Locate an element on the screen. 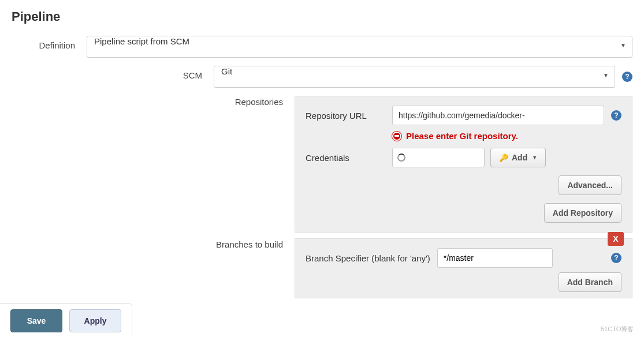 Image resolution: width=644 pixels, height=337 pixels. branch-specifier-input is located at coordinates (495, 258).